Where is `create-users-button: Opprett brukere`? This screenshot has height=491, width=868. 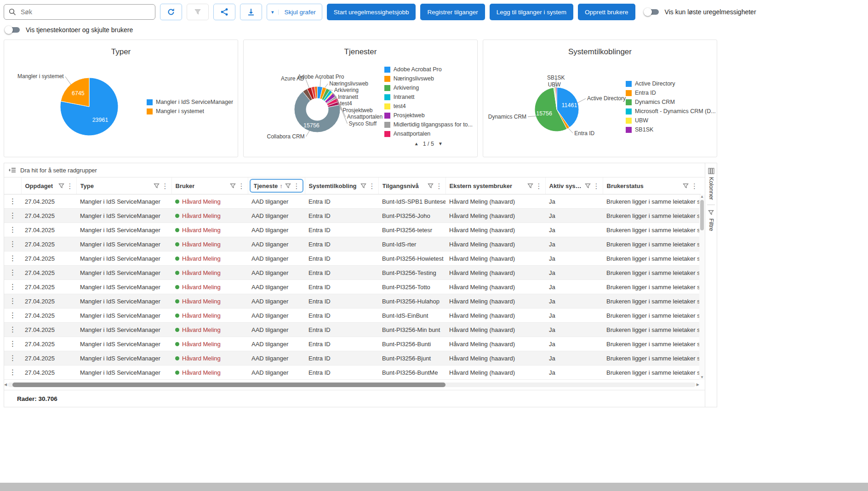
create-users-button: Opprett brukere is located at coordinates (607, 12).